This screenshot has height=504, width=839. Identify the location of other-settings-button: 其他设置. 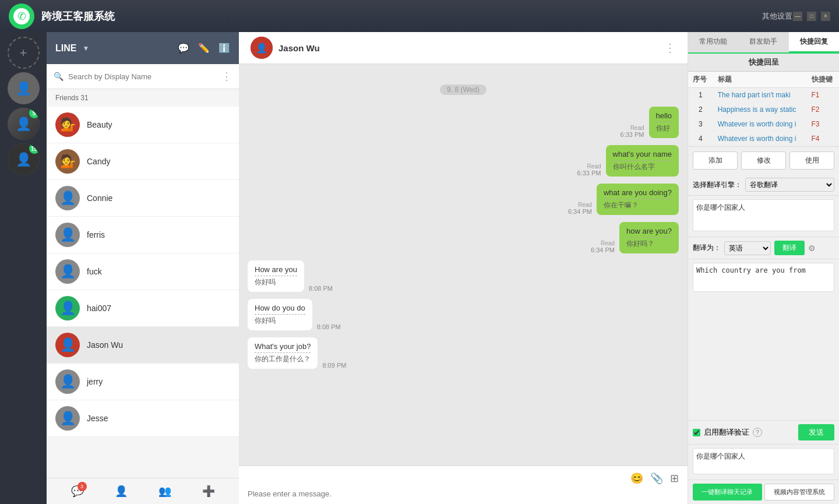
(777, 16).